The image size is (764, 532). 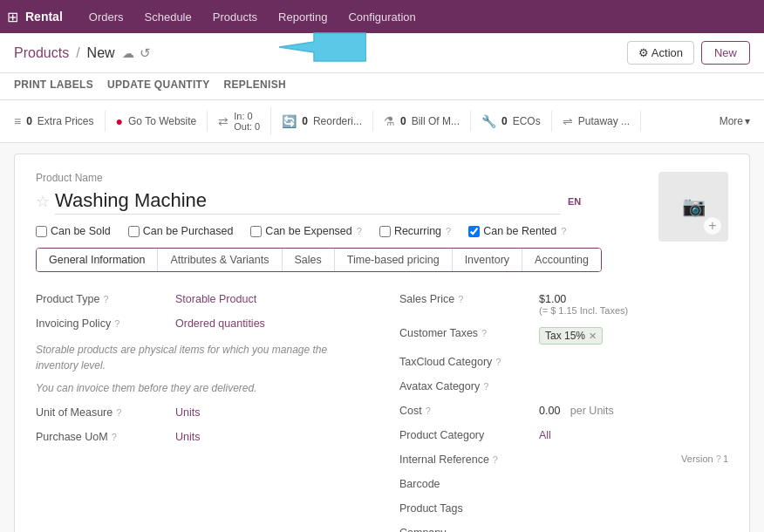 What do you see at coordinates (59, 121) in the screenshot?
I see `stat-extra-prices: ≡ 0 Extra Prices` at bounding box center [59, 121].